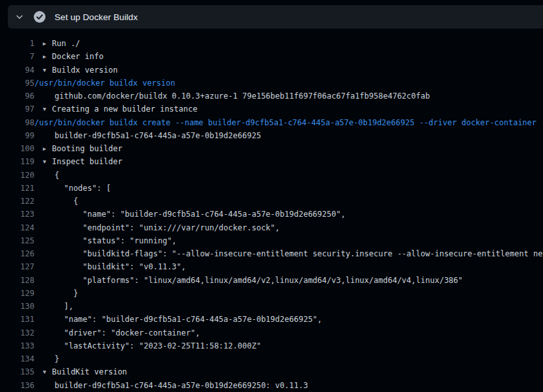 The image size is (543, 392). I want to click on step-title: Set up Docker Buildx, so click(96, 17).